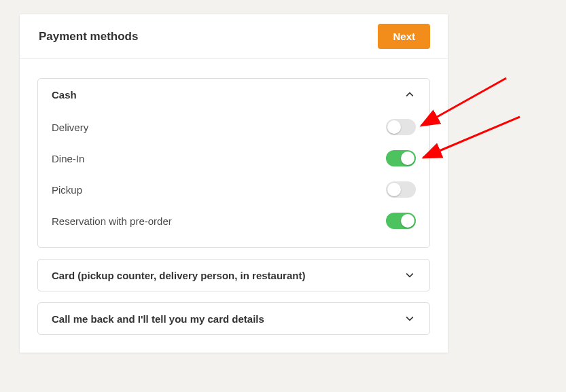 The width and height of the screenshot is (566, 392). What do you see at coordinates (234, 37) in the screenshot?
I see `card-header: Payment methods Next` at bounding box center [234, 37].